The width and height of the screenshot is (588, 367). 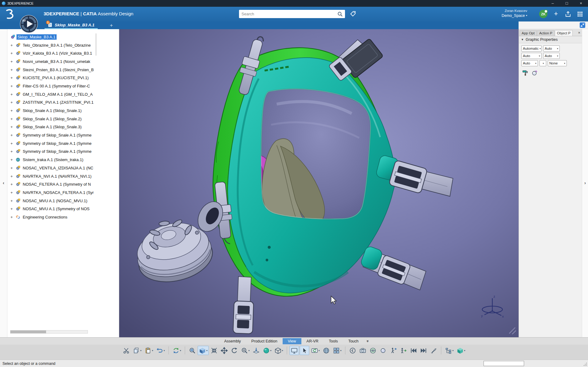 I want to click on scrollbar-thumb, so click(x=28, y=332).